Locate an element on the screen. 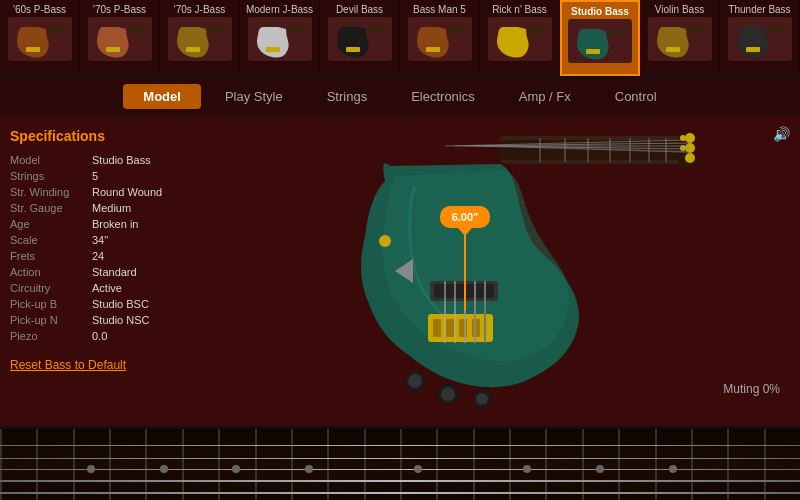  spec-value: 24 is located at coordinates (98, 256).